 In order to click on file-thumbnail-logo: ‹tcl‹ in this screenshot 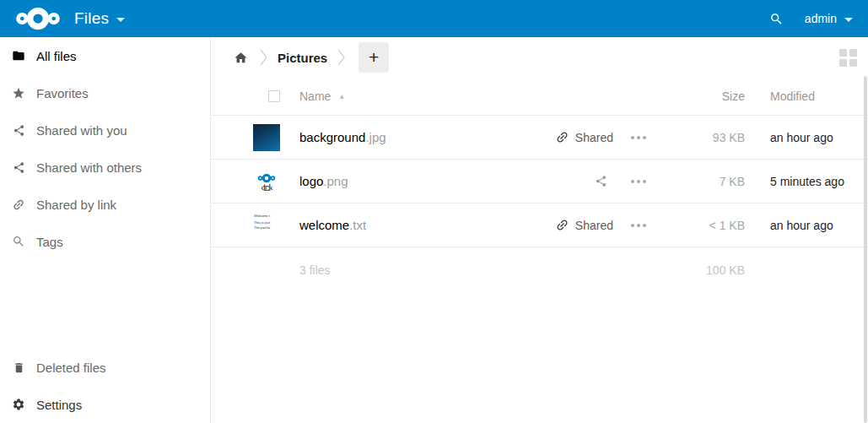, I will do `click(267, 182)`.